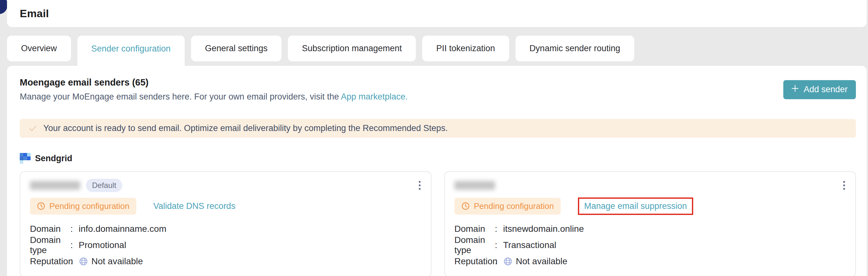  What do you see at coordinates (650, 245) in the screenshot?
I see `detail-row-domain-type: Domain type : Transactional` at bounding box center [650, 245].